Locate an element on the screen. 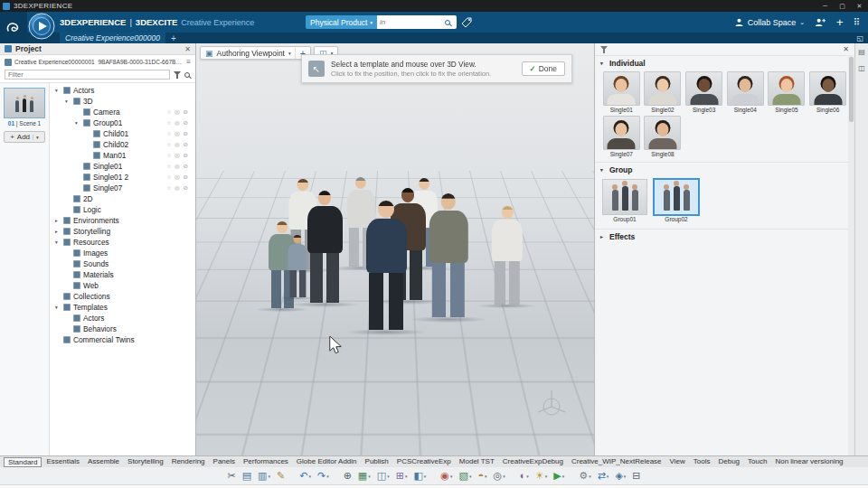 Image resolution: width=868 pixels, height=488 pixels. tree-item: Commercial Twins ○ ◎ ⊘ is located at coordinates (123, 340).